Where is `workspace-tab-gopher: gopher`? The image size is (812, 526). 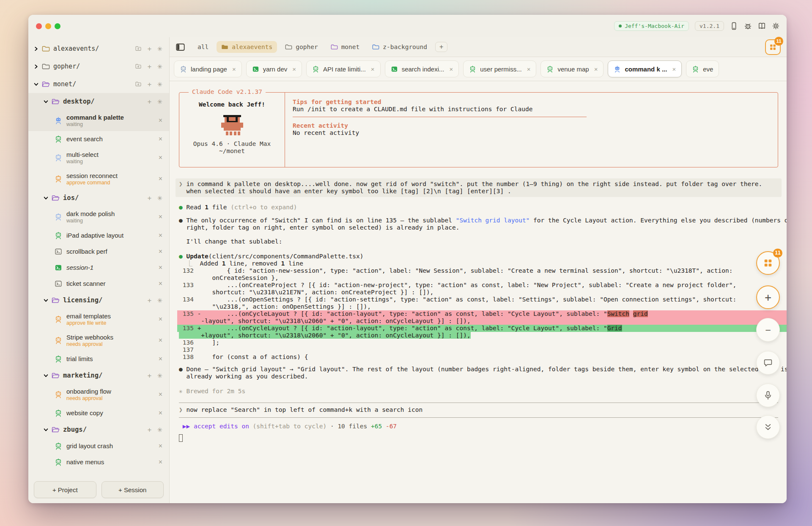
workspace-tab-gopher: gopher is located at coordinates (301, 47).